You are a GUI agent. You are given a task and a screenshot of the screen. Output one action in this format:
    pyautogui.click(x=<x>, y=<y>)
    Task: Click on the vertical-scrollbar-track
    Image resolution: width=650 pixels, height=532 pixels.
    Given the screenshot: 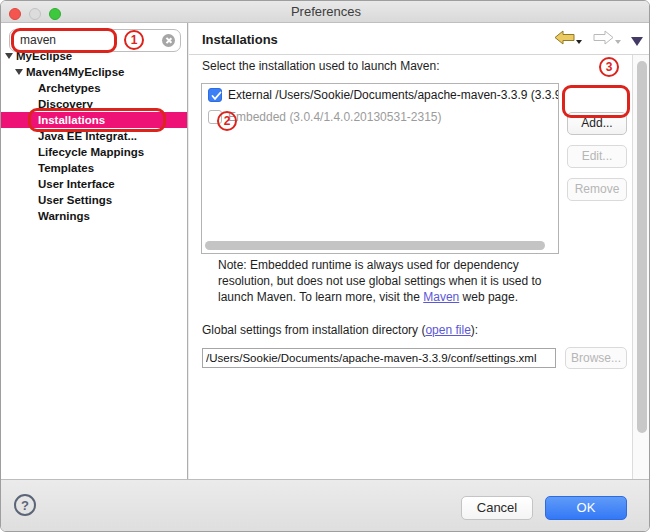 What is the action you would take?
    pyautogui.click(x=641, y=267)
    